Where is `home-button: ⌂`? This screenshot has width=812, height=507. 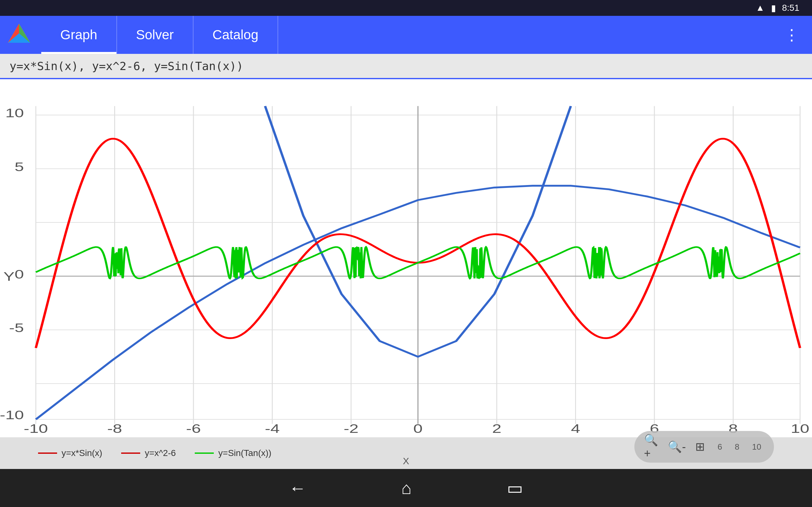
home-button: ⌂ is located at coordinates (407, 488).